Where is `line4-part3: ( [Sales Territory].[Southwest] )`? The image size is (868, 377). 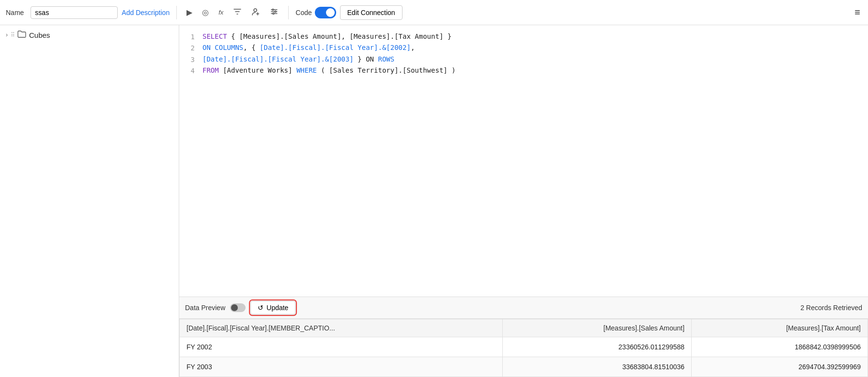 line4-part3: ( [Sales Territory].[Southwest] ) is located at coordinates (388, 70).